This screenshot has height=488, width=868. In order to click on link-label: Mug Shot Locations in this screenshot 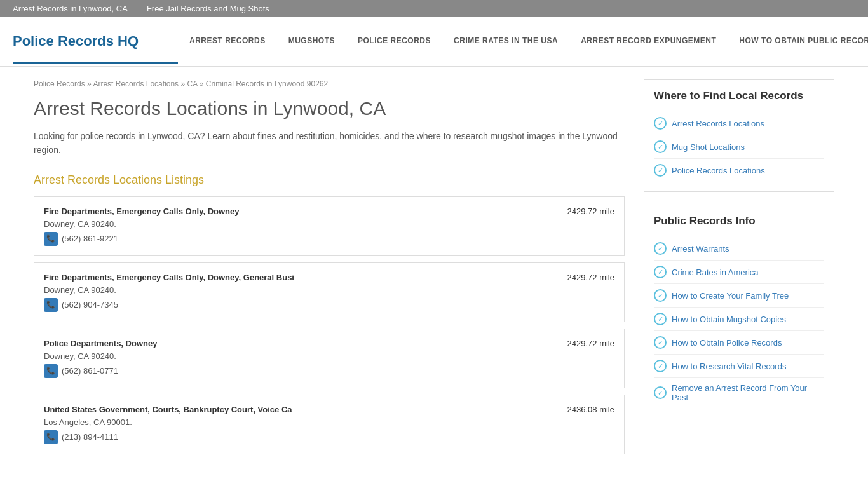, I will do `click(708, 147)`.